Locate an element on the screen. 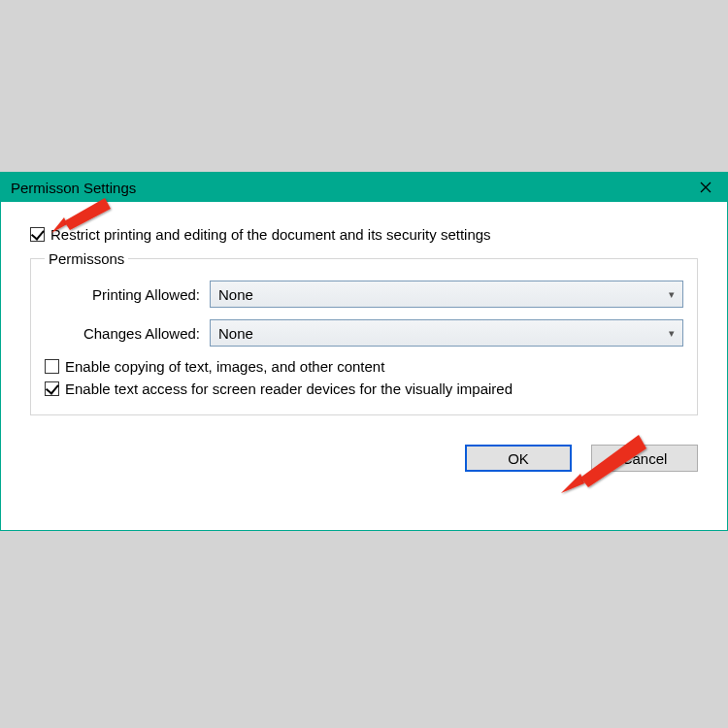  cancel-label: Cancel is located at coordinates (645, 458).